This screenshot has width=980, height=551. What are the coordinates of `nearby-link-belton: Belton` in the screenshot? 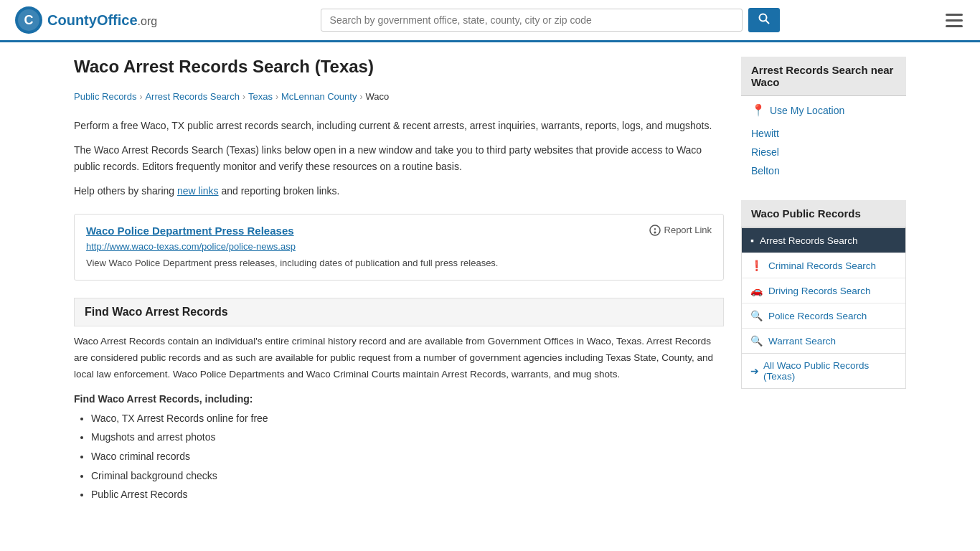 It's located at (824, 171).